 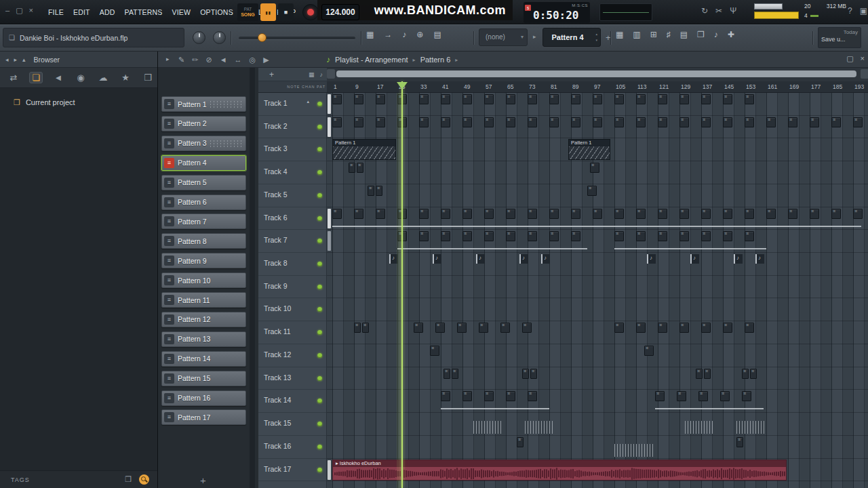 What do you see at coordinates (203, 144) in the screenshot?
I see `pattern-item-3: ≡Pattern 3` at bounding box center [203, 144].